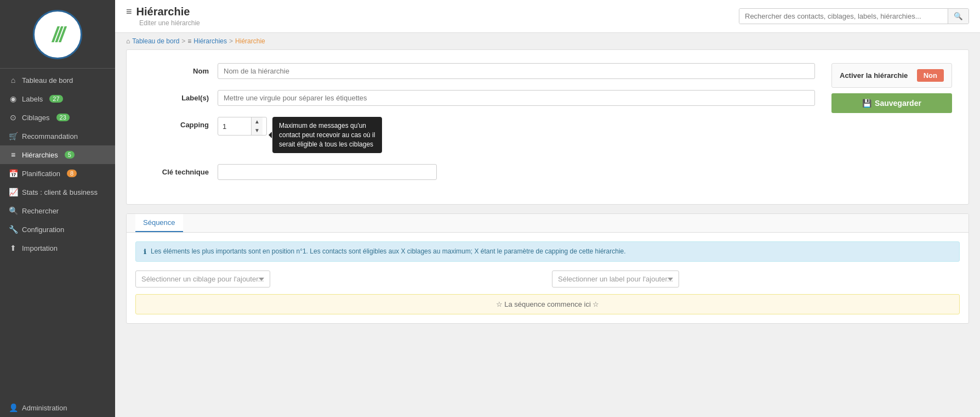 This screenshot has height=417, width=980. Describe the element at coordinates (50, 136) in the screenshot. I see `sidebar-item-label: Recommandation` at that location.